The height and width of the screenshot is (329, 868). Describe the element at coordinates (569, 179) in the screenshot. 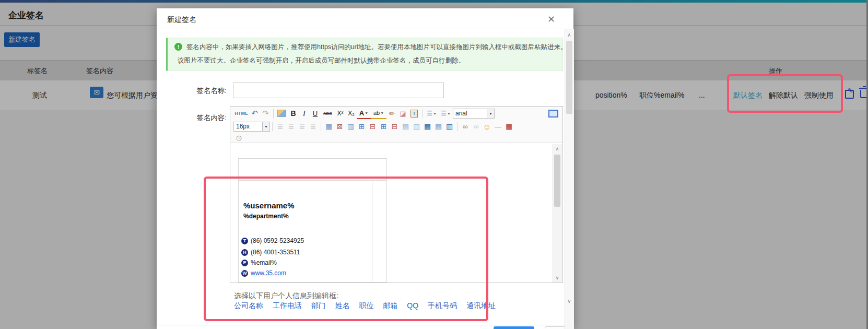

I see `dialog-scrollbar: ∧ ∨` at that location.